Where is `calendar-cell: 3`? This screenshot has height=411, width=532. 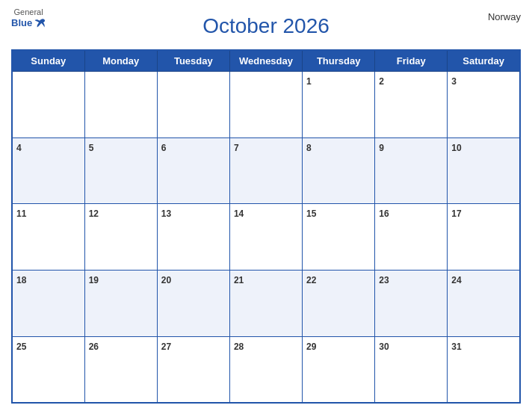 calendar-cell: 3 is located at coordinates (484, 105).